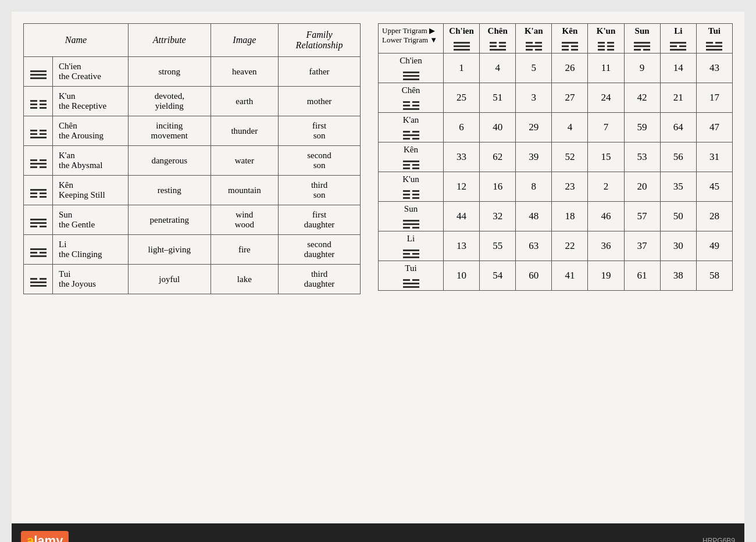 Image resolution: width=756 pixels, height=542 pixels. I want to click on right-row-header: Kên, so click(411, 157).